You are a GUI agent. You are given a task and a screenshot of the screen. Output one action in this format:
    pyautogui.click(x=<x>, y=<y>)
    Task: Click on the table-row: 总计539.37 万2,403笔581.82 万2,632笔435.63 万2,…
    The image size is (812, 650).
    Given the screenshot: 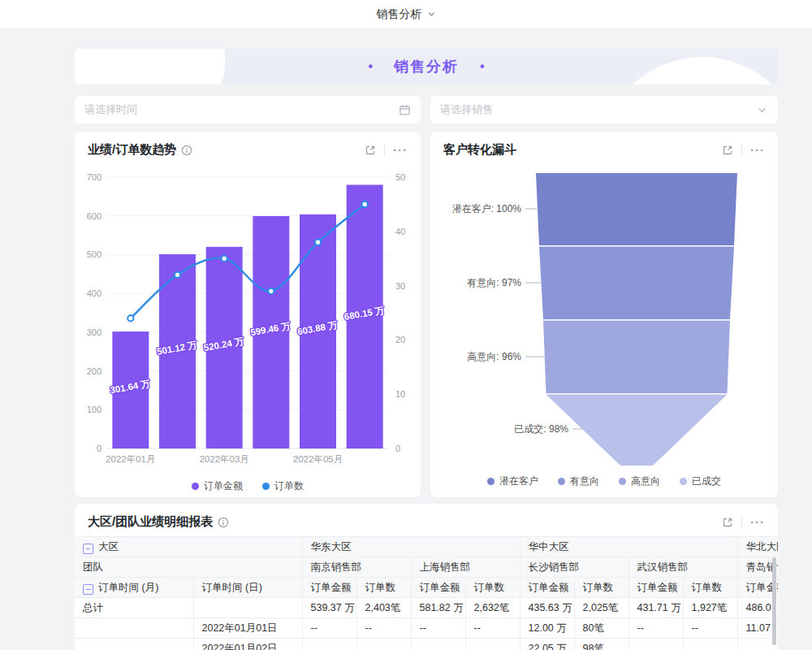 What is the action you would take?
    pyautogui.click(x=426, y=608)
    